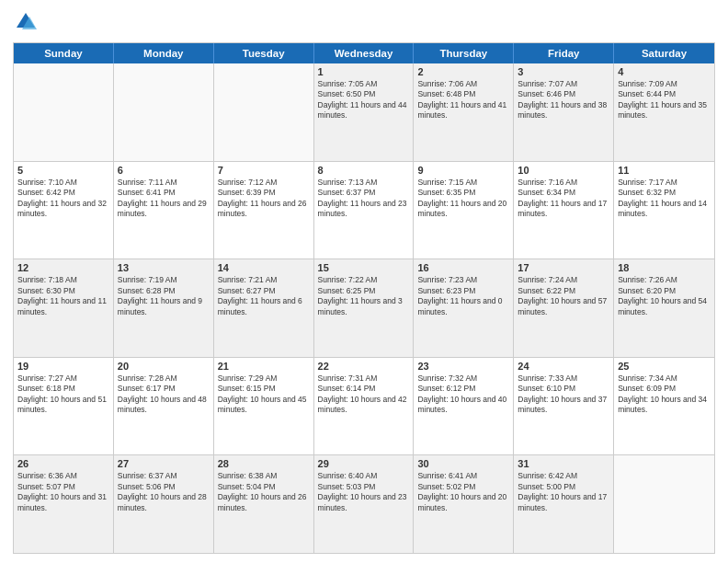  I want to click on calendar-cell: 22Sunrise: 7:31 AMSunset: 6:14 PMDayligh…, so click(364, 407).